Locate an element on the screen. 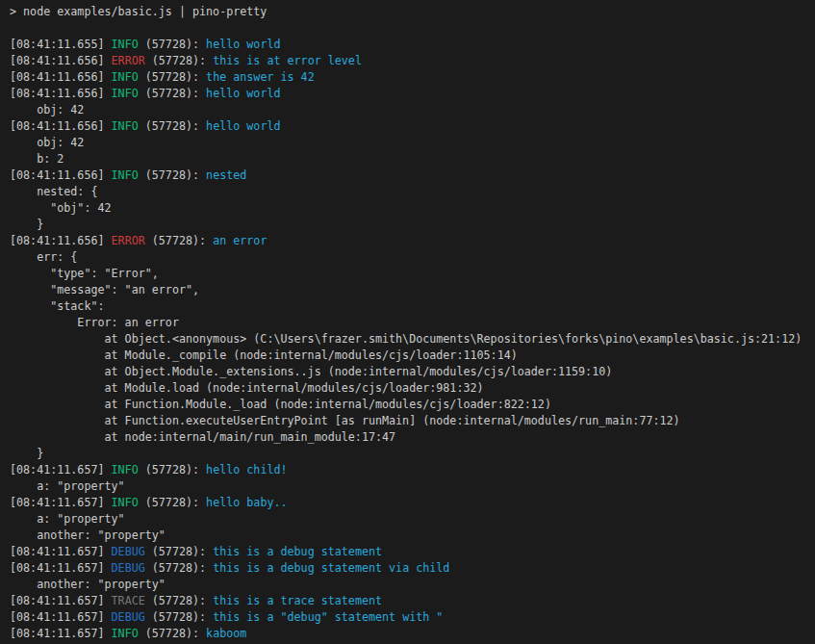  log-detail-line: "stack": is located at coordinates (412, 306).